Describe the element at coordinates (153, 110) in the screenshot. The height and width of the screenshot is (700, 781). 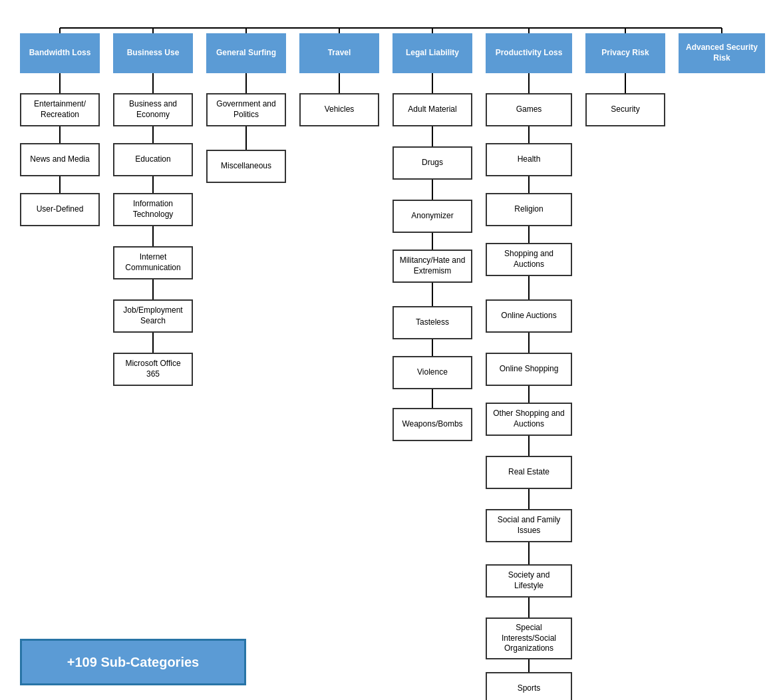
I see `child-box: Business and Economy` at that location.